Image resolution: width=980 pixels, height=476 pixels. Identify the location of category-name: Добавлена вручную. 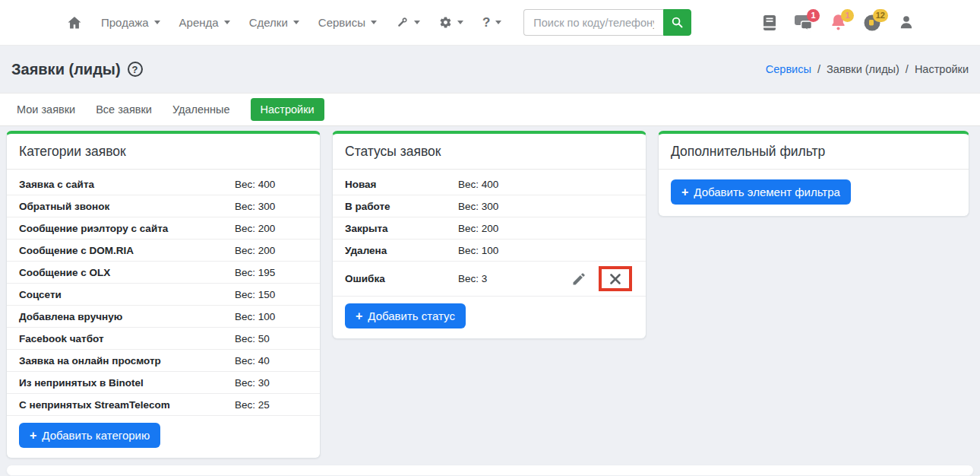
(127, 316).